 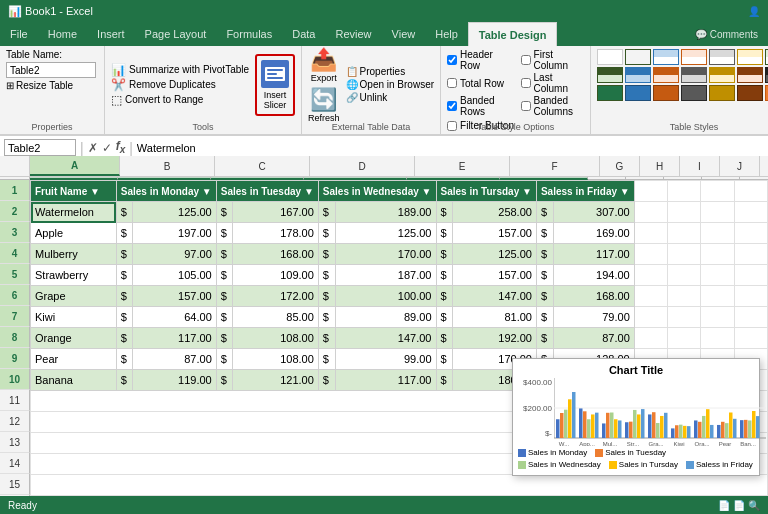 What do you see at coordinates (15, 400) in the screenshot?
I see `rnum-11: 11` at bounding box center [15, 400].